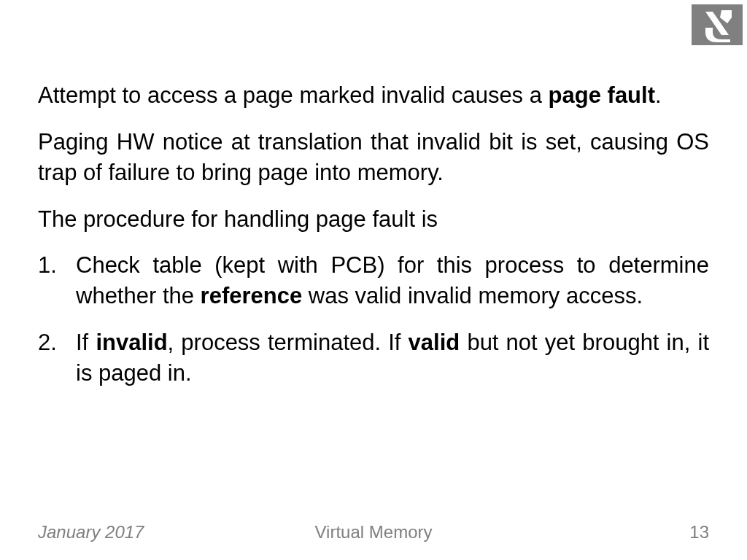 The width and height of the screenshot is (747, 560). What do you see at coordinates (473, 296) in the screenshot?
I see `text: was valid invalid memory access.` at bounding box center [473, 296].